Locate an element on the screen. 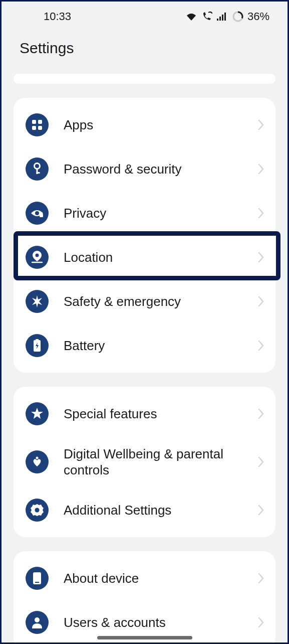  settings-item-label: Password & security is located at coordinates (160, 170).